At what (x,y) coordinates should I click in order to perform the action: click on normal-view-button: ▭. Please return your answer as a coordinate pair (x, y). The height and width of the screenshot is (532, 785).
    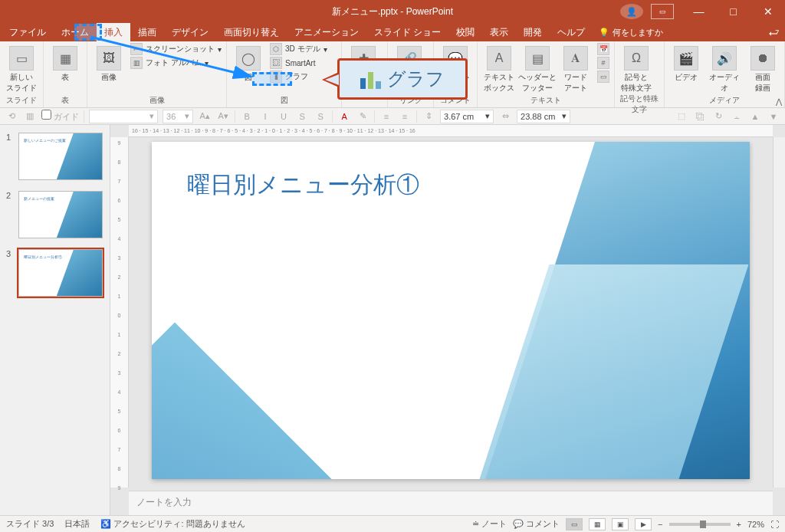
    Looking at the image, I should click on (574, 524).